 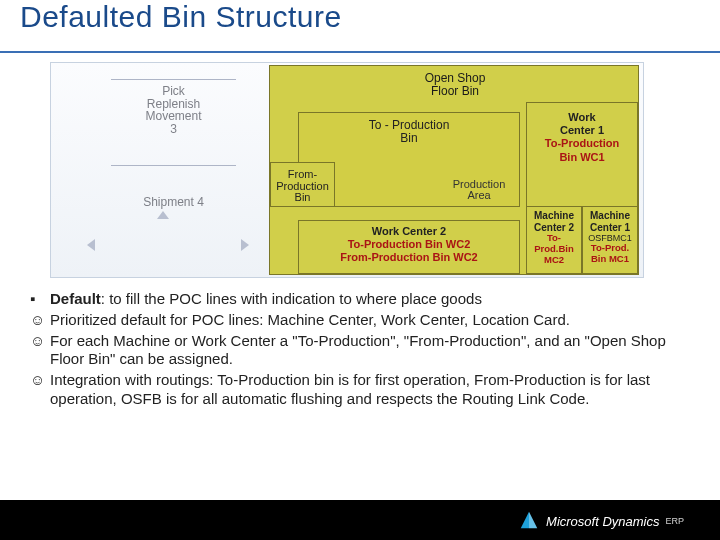 What do you see at coordinates (582, 150) in the screenshot?
I see `work-center-1-bin: To-Production Bin WC1` at bounding box center [582, 150].